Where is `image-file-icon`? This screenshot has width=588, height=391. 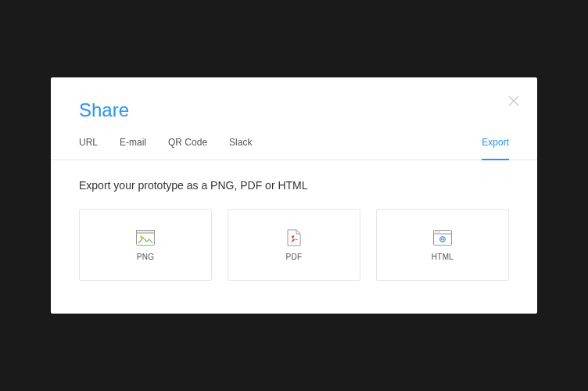
image-file-icon is located at coordinates (145, 238).